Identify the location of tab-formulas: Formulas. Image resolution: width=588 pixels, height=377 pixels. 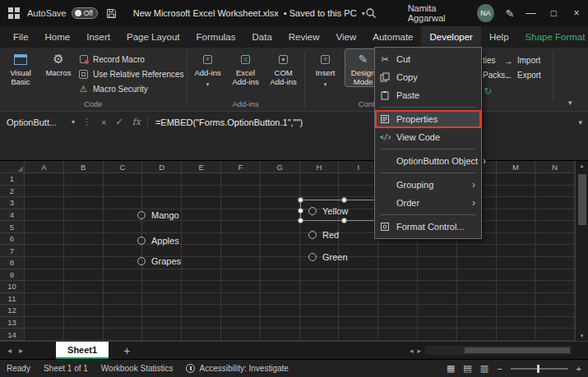
(216, 37).